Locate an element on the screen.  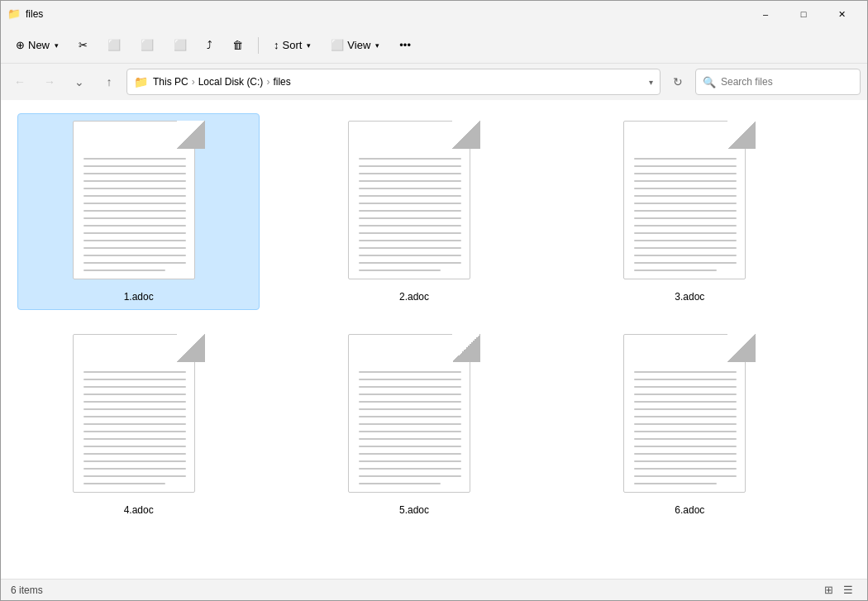
refresh-button: ↻ is located at coordinates (678, 82).